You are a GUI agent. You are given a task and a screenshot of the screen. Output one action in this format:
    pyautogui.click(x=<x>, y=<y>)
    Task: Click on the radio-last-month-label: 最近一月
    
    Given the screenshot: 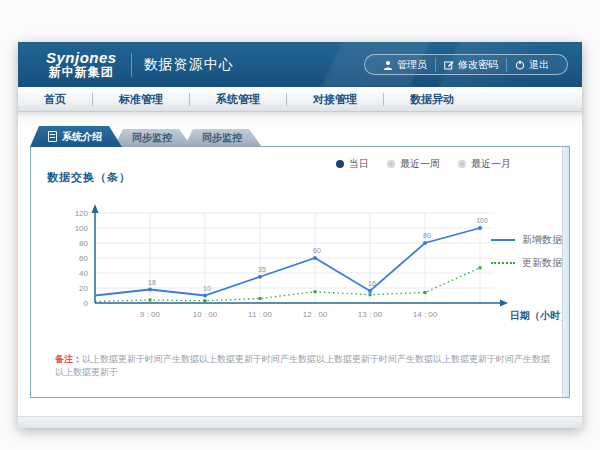 What is the action you would take?
    pyautogui.click(x=491, y=164)
    